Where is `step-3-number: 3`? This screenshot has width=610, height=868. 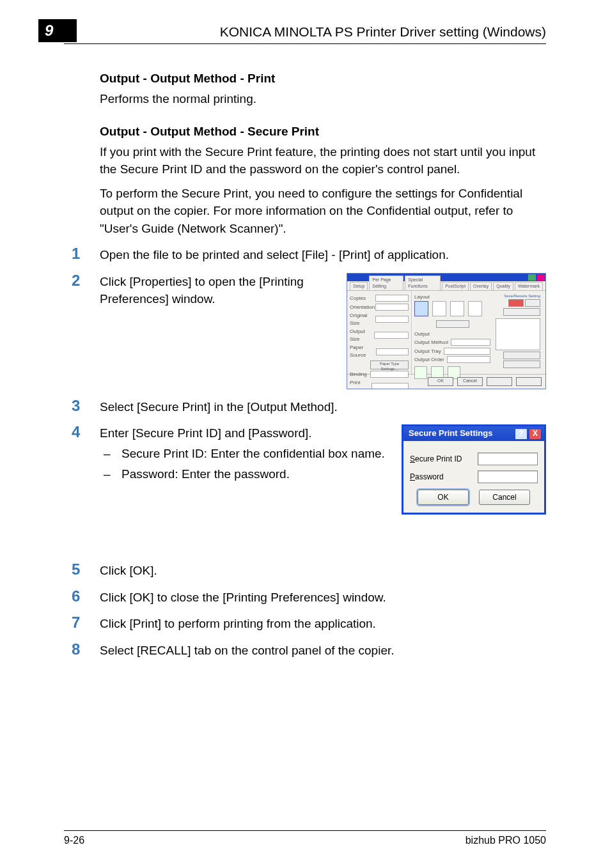 step-3-number: 3 is located at coordinates (86, 406).